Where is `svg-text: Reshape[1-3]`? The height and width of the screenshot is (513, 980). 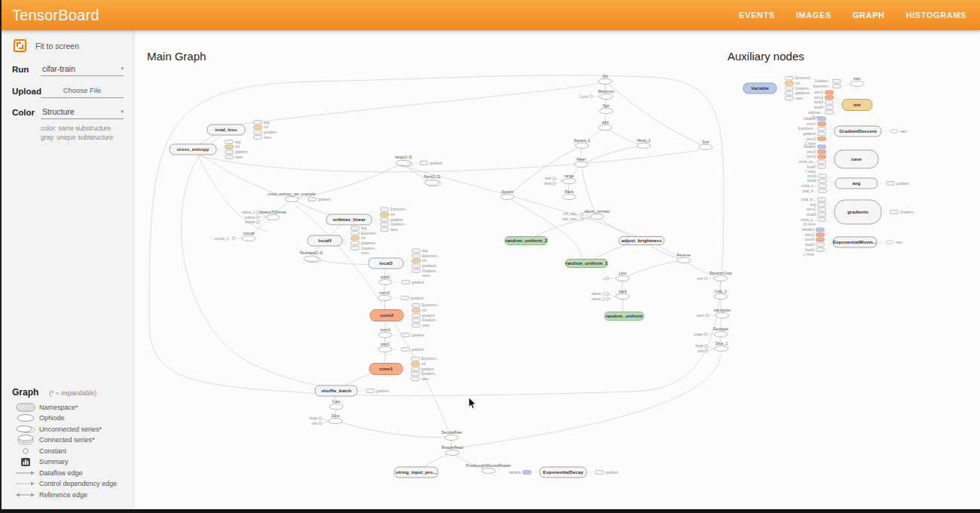
svg-text: Reshape[1-3] is located at coordinates (312, 253).